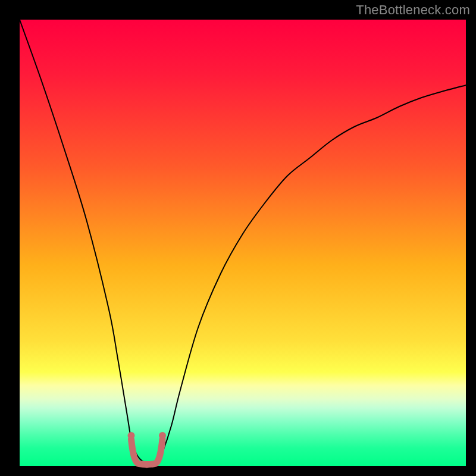 Image resolution: width=476 pixels, height=476 pixels. Describe the element at coordinates (162, 436) in the screenshot. I see `valley-dot-right` at that location.